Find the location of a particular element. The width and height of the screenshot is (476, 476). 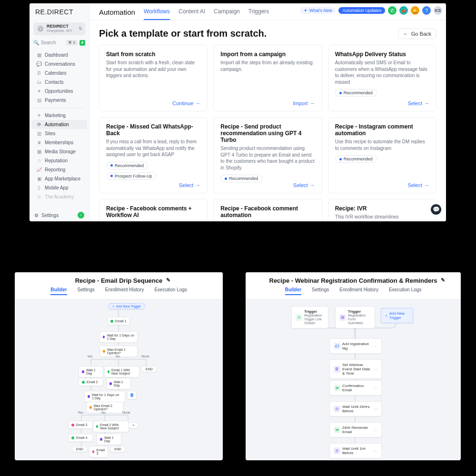

card-ivr: Recipe: IVR This IVR workflow streamline… is located at coordinates (382, 210).